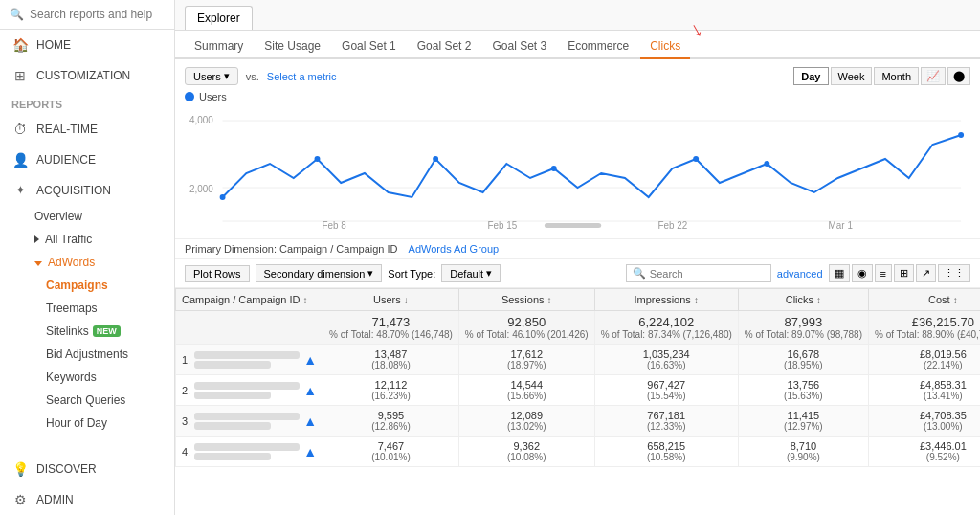 This screenshot has height=515, width=980. I want to click on advanced-link: advanced, so click(800, 274).